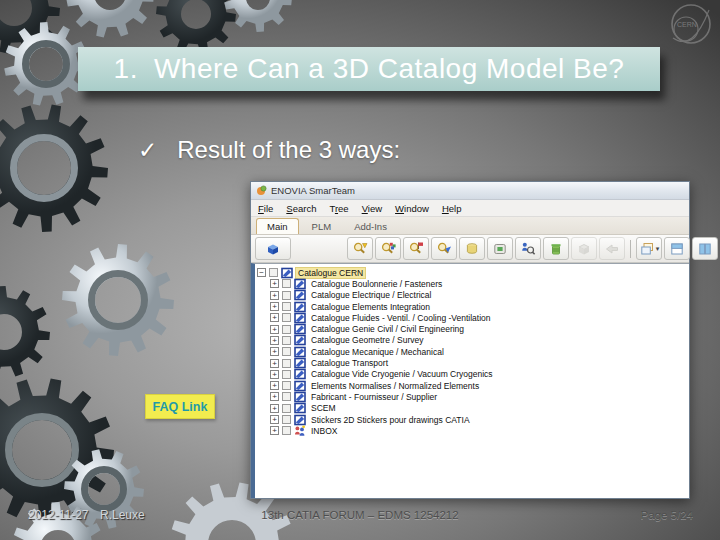  What do you see at coordinates (472, 430) in the screenshot?
I see `tree-item: +INBOX` at bounding box center [472, 430].